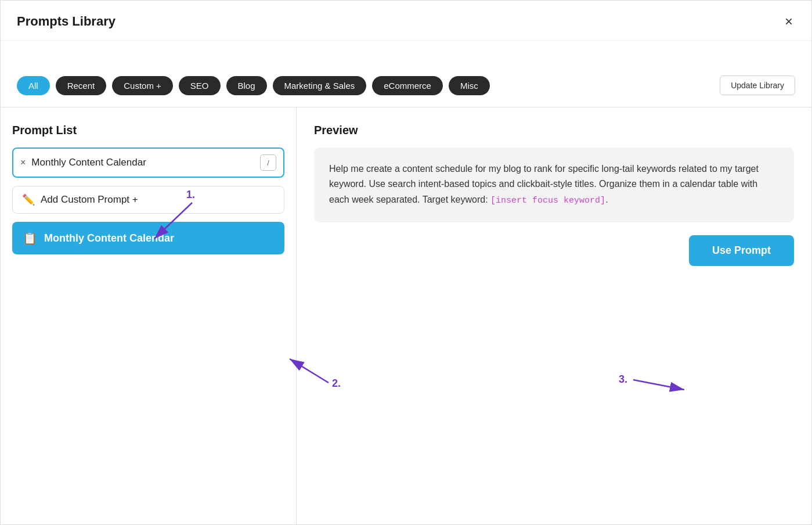 The width and height of the screenshot is (812, 525). I want to click on edit-icon: /, so click(268, 163).